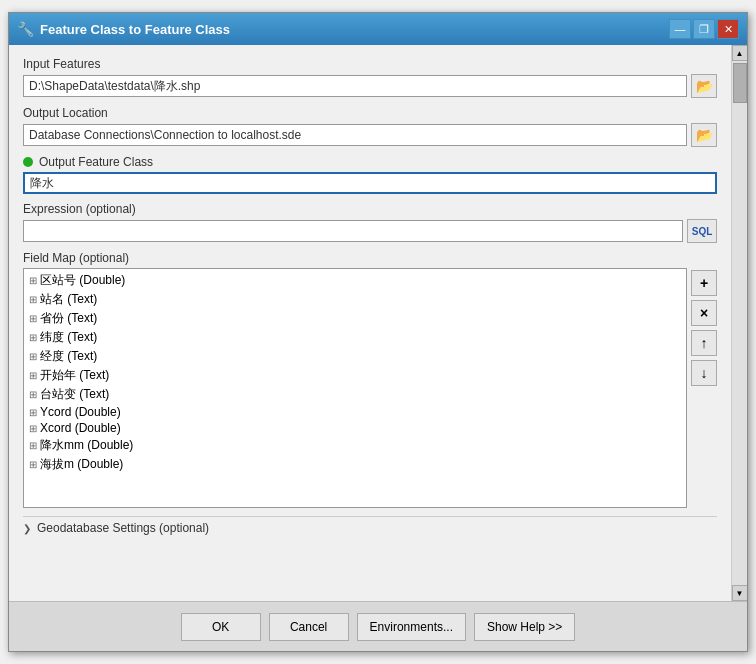  I want to click on expression-label: Expression (optional), so click(370, 209).